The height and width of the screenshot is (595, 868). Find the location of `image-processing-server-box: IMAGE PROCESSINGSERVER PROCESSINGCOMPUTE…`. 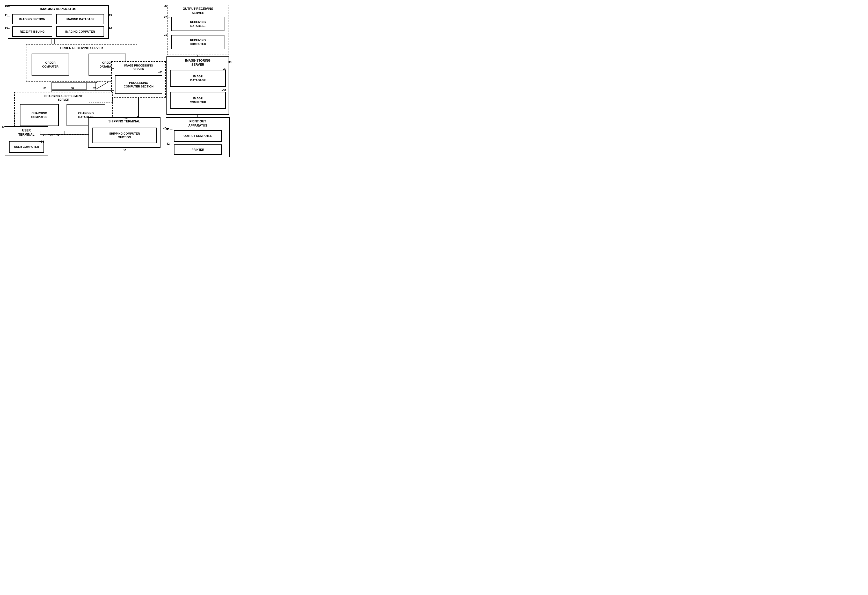

image-processing-server-box: IMAGE PROCESSINGSERVER PROCESSINGCOMPUTE… is located at coordinates (139, 79).